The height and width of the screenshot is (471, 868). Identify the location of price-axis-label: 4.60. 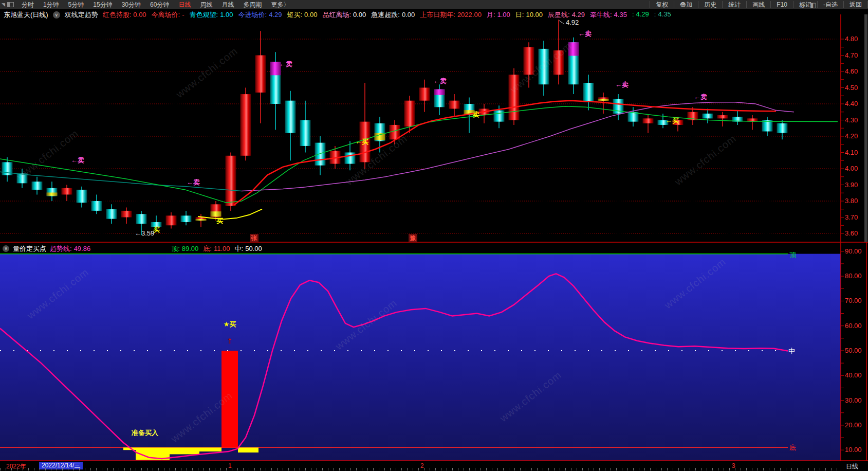
(851, 71).